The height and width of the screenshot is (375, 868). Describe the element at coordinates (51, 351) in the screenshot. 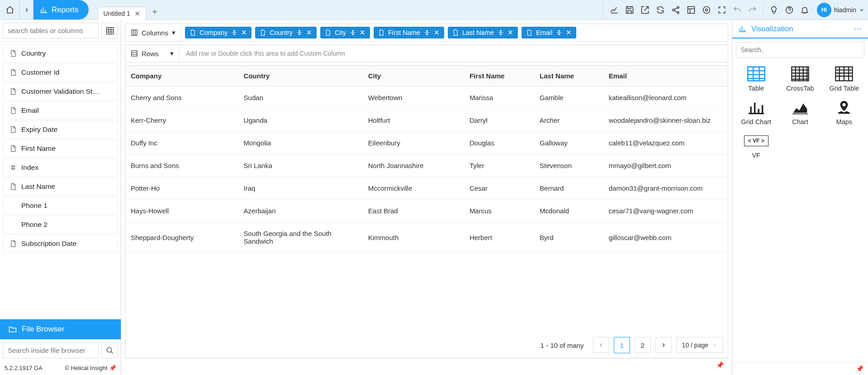

I see `file-browser-search-input` at that location.